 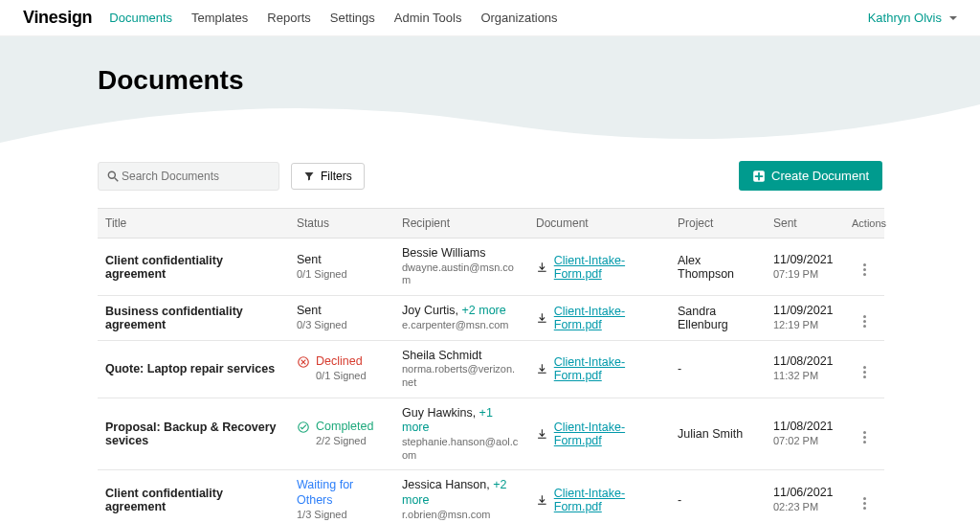 What do you see at coordinates (220, 17) in the screenshot?
I see `nav-link-templates: Templates` at bounding box center [220, 17].